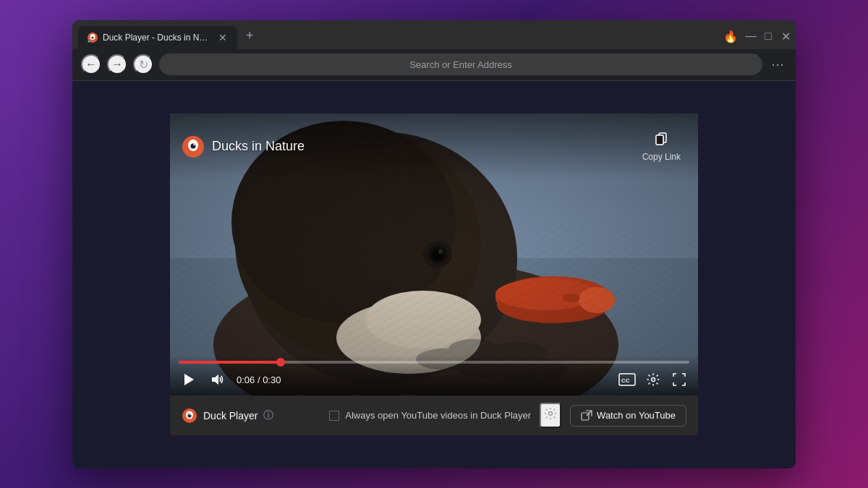 Image resolution: width=868 pixels, height=488 pixels. Describe the element at coordinates (250, 36) in the screenshot. I see `new-tab-button: +` at that location.